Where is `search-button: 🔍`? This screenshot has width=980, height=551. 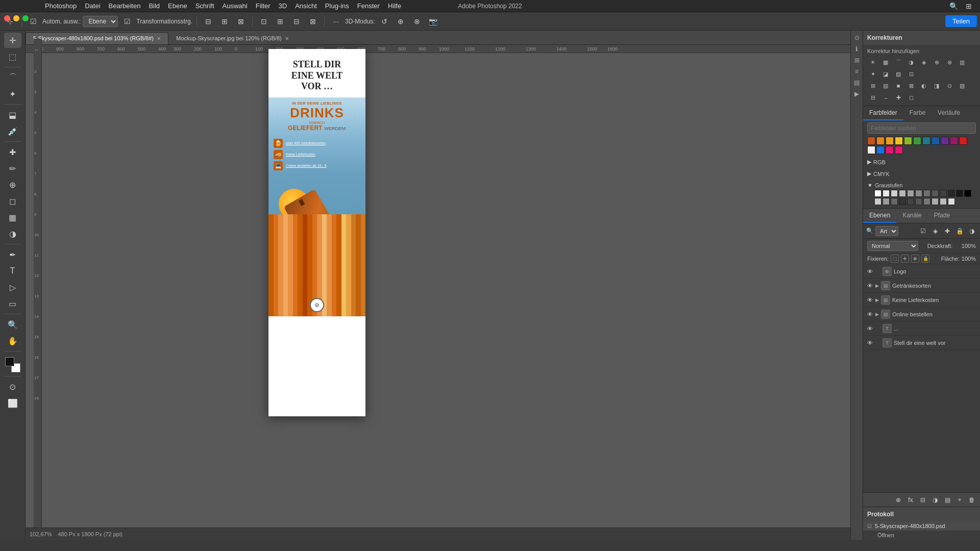 search-button: 🔍 is located at coordinates (953, 7).